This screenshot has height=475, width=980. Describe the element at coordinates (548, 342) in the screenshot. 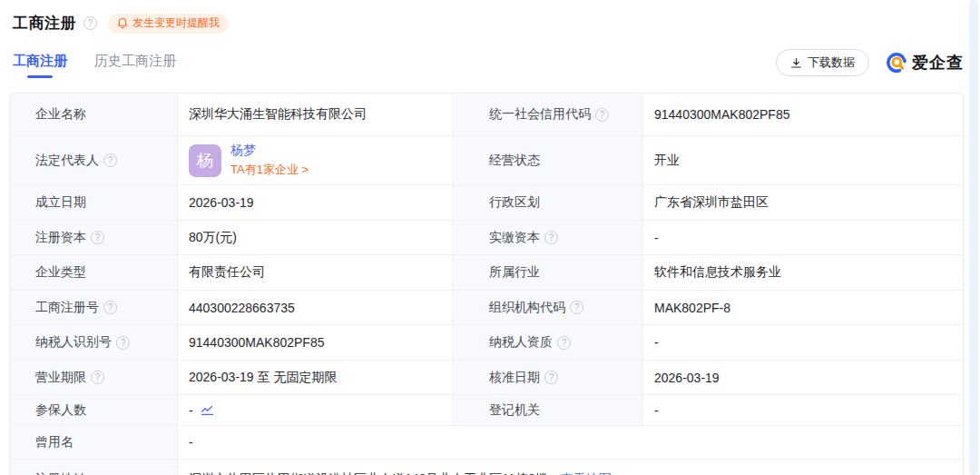

I see `taxpayer-qualification-label: 纳税人资质 ?` at that location.